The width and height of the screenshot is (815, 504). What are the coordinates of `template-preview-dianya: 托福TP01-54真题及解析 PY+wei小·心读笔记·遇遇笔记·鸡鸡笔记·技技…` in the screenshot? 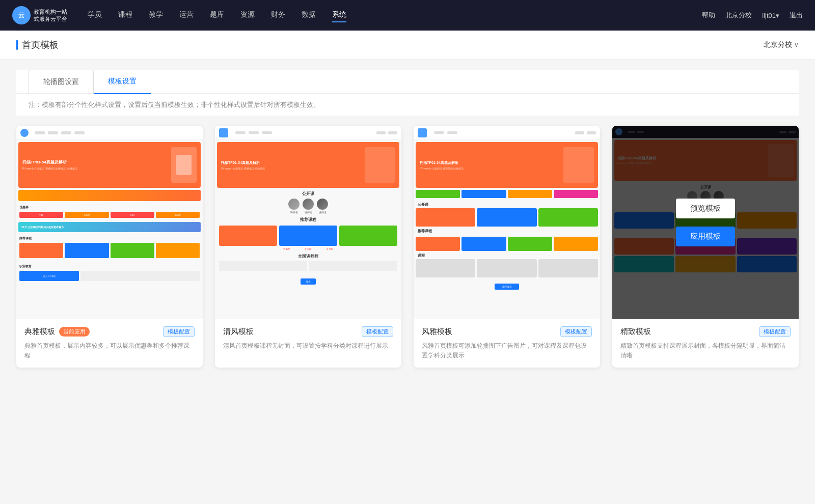 It's located at (110, 222).